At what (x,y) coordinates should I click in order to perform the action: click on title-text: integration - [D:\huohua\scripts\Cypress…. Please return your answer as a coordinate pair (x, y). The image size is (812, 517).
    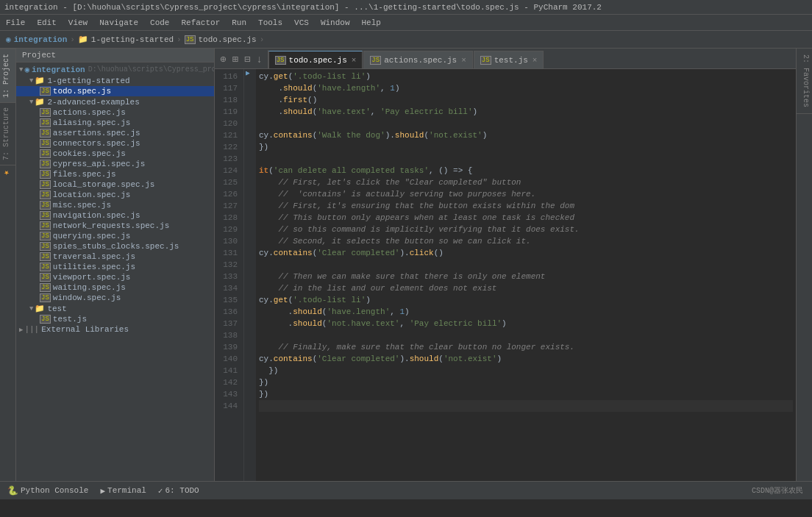
    Looking at the image, I should click on (303, 7).